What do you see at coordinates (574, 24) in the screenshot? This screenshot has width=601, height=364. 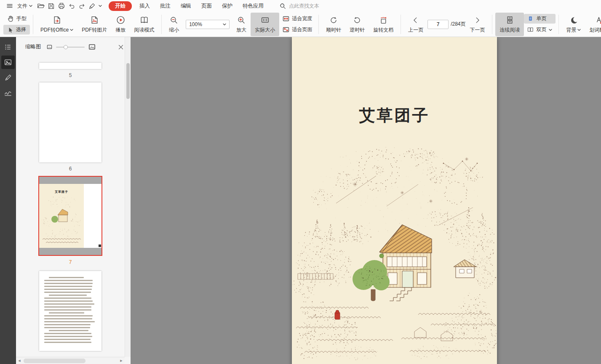 I see `background-button: 背景` at bounding box center [574, 24].